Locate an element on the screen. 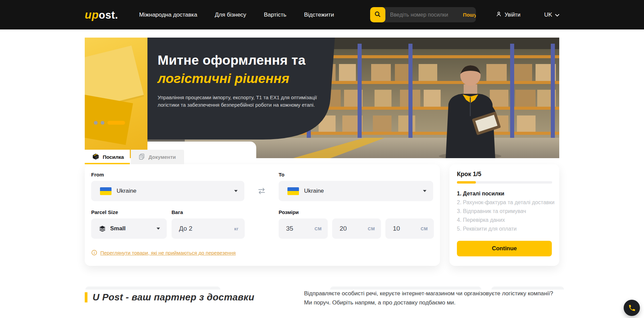  from-label: From is located at coordinates (98, 175).